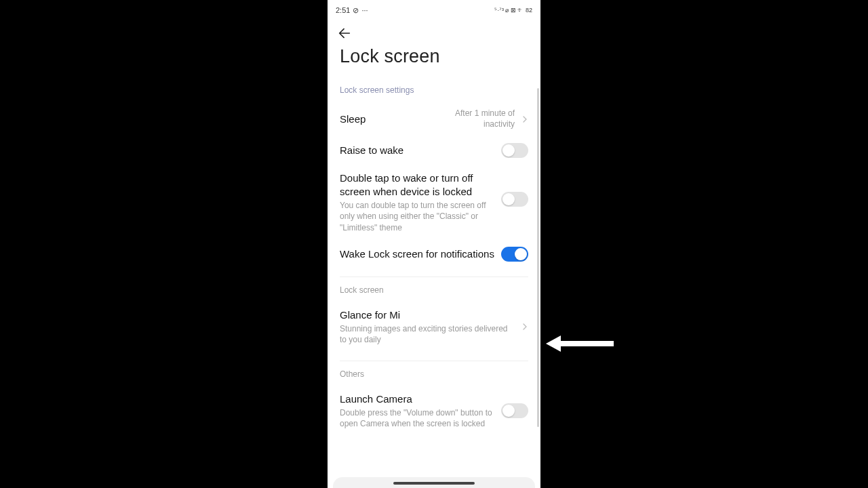 The width and height of the screenshot is (868, 488). I want to click on row-label: Double tap to wake or turn off screen wh…, so click(417, 184).